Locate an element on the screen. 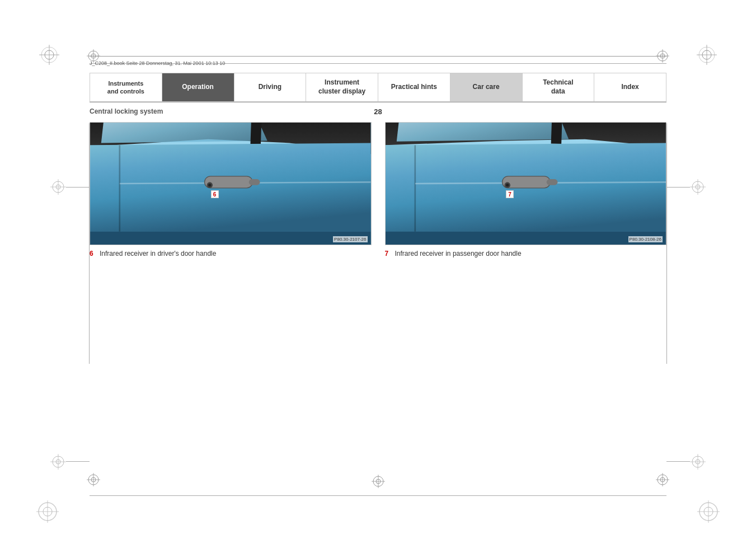  reg-mark-top-right-outer is located at coordinates (707, 55).